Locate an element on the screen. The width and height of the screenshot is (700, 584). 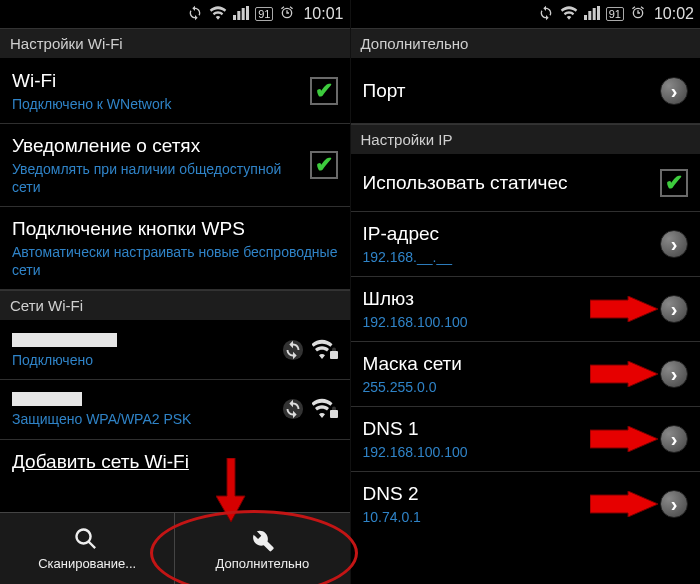
section-networks: Сети Wi-Fi is located at coordinates (175, 306).